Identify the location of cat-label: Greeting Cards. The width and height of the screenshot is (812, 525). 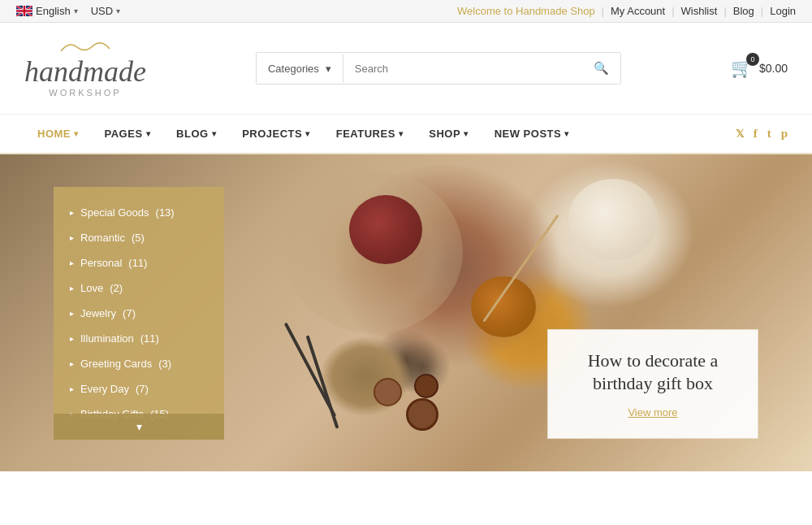
(116, 364).